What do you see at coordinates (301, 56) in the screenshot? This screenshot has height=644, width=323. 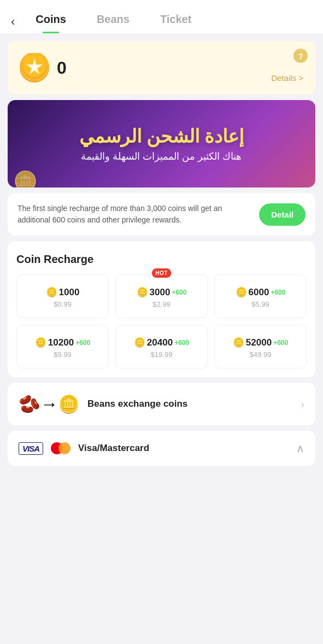 I see `help-button: ?` at bounding box center [301, 56].